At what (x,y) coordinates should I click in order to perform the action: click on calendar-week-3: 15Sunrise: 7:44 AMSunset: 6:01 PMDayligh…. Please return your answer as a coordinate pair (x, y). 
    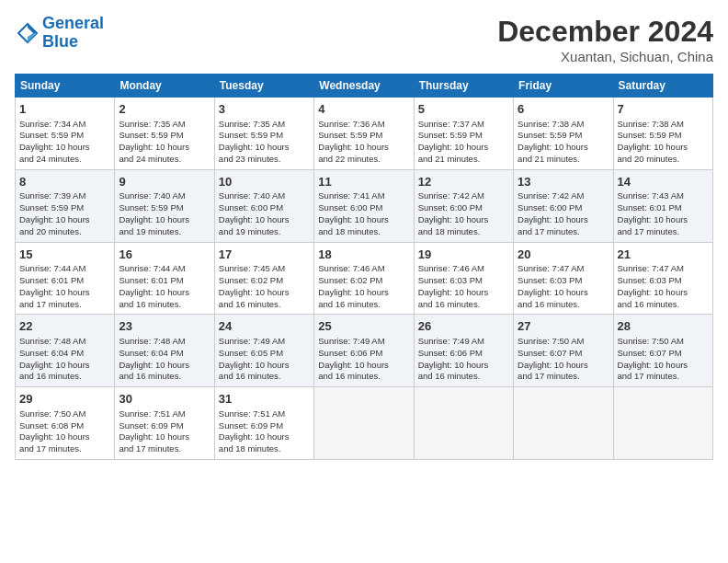
    Looking at the image, I should click on (364, 278).